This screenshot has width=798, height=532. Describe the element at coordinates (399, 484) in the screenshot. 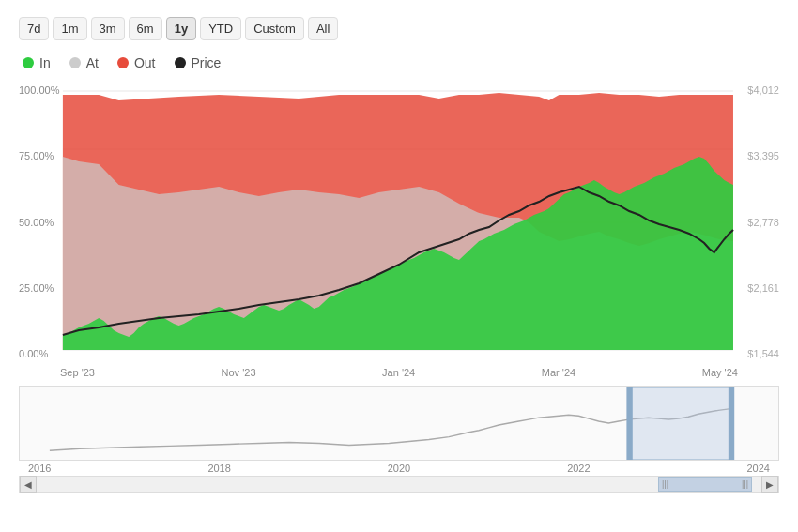

I see `scrollbar: ◀ ||| ||| ▶` at that location.